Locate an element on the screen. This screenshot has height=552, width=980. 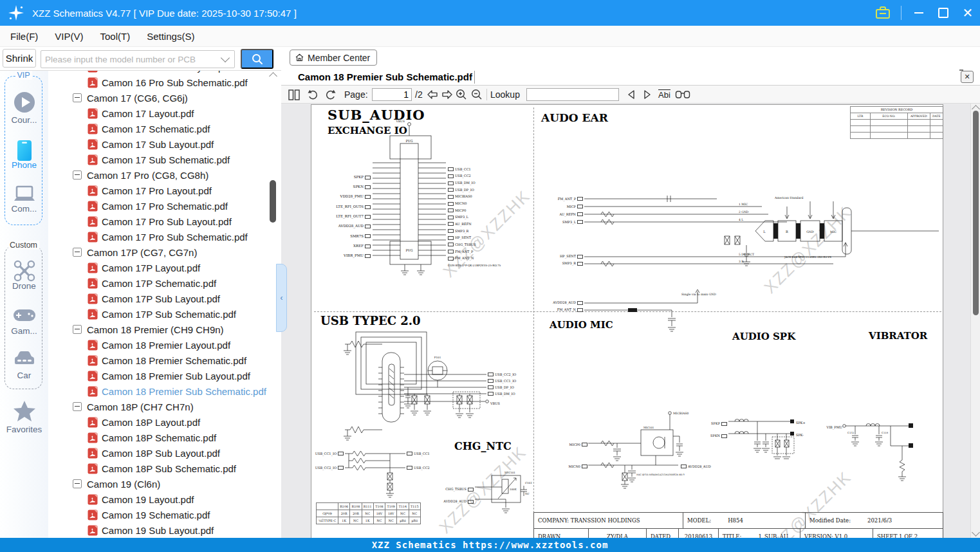
tree-item: Camon 17 Layout.pdf is located at coordinates (165, 113).